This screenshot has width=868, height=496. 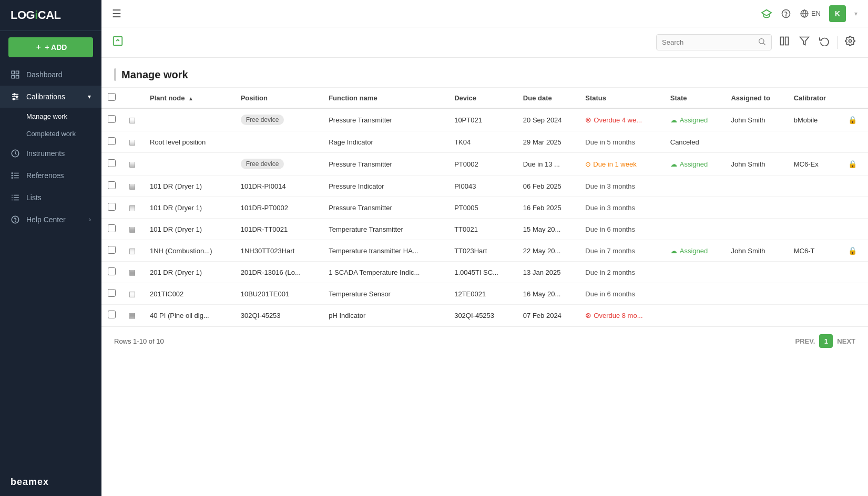 I want to click on row-plant-node: 101 DR (Dryer 1), so click(x=189, y=186).